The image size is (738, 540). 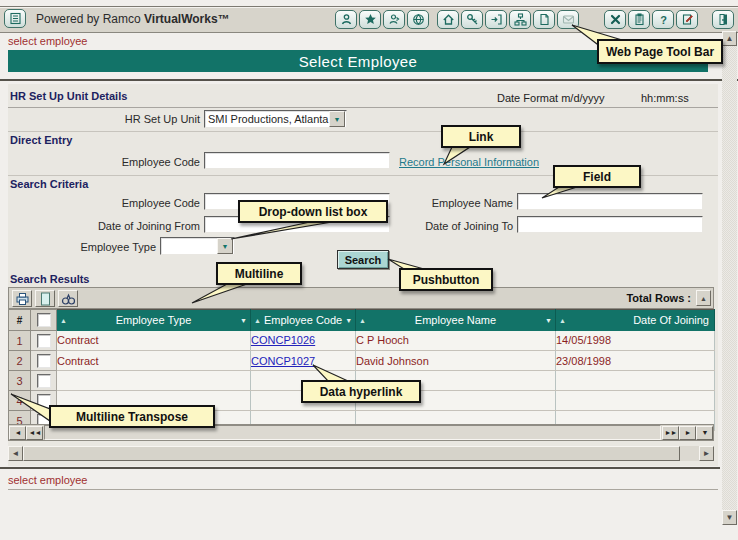 What do you see at coordinates (616, 20) in the screenshot?
I see `close-x-icon` at bounding box center [616, 20].